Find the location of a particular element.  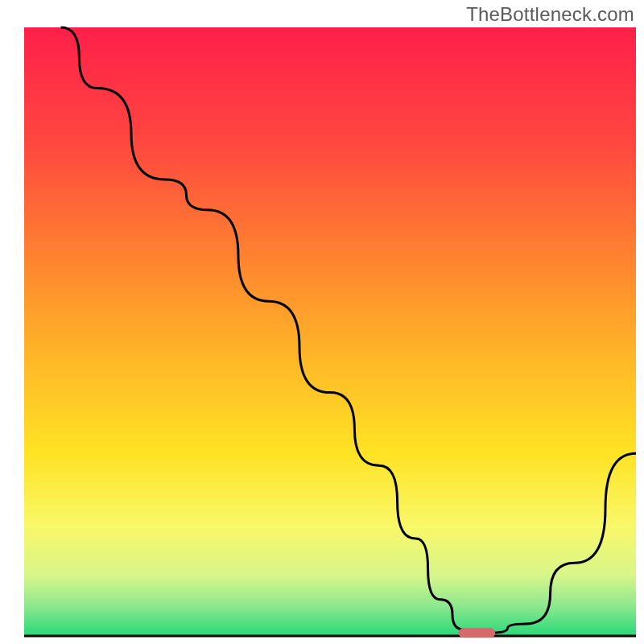

watermark-text: TheBottleneck.com is located at coordinates (551, 14).